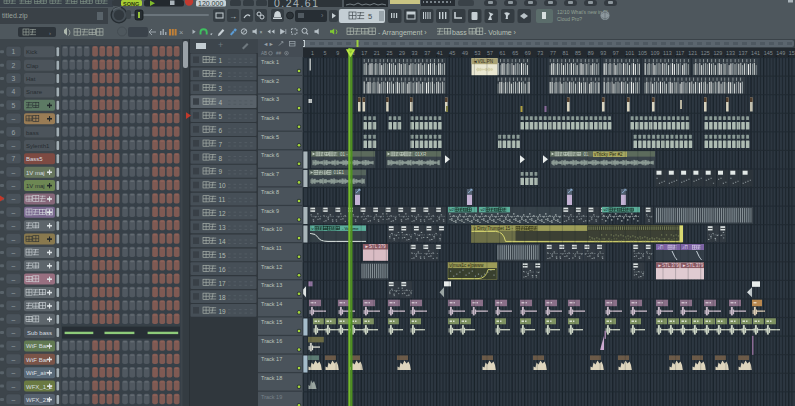 Image resolution: width=795 pixels, height=406 pixels. What do you see at coordinates (468, 266) in the screenshot?
I see `svg-text: v[mus1c e]pwww` at bounding box center [468, 266].